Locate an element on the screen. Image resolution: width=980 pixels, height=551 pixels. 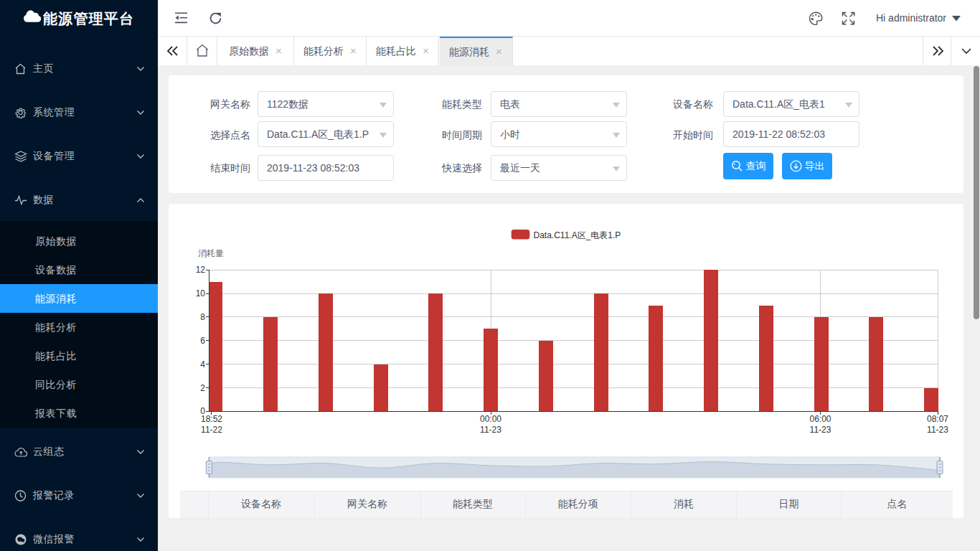
svg-text: 00:00 is located at coordinates (491, 419).